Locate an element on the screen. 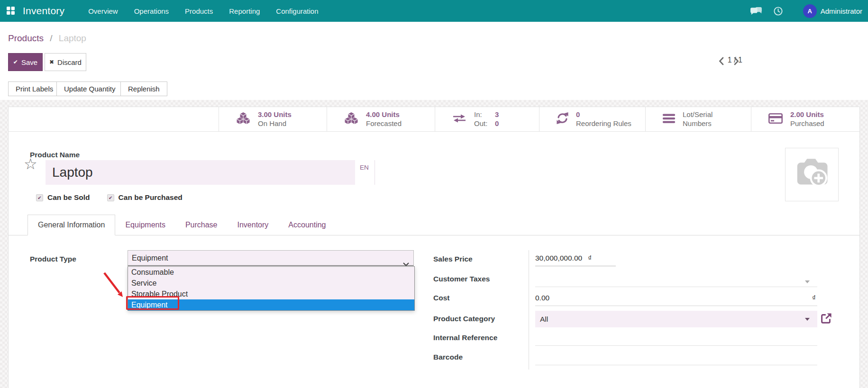  pager-previous-button is located at coordinates (722, 61).